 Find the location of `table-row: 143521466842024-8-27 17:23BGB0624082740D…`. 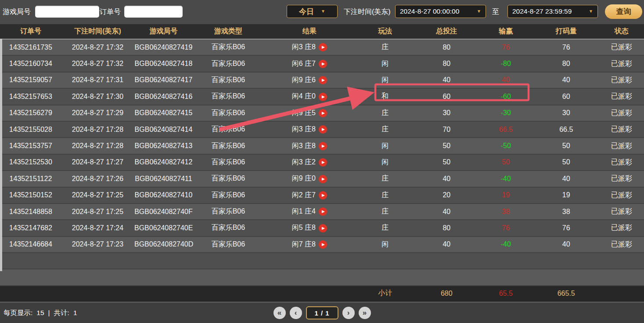

table-row: 143521466842024-8-27 17:23BGB0624082740D… is located at coordinates (322, 244).